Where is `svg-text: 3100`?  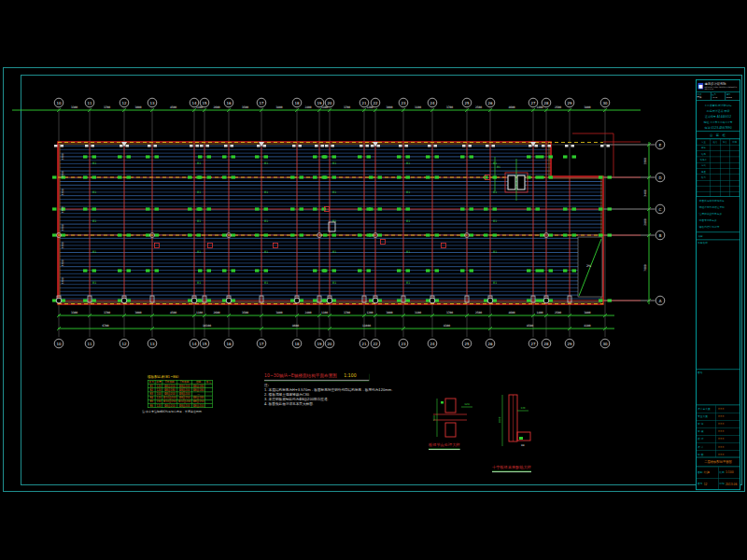 svg-text: 3100 is located at coordinates (418, 313).